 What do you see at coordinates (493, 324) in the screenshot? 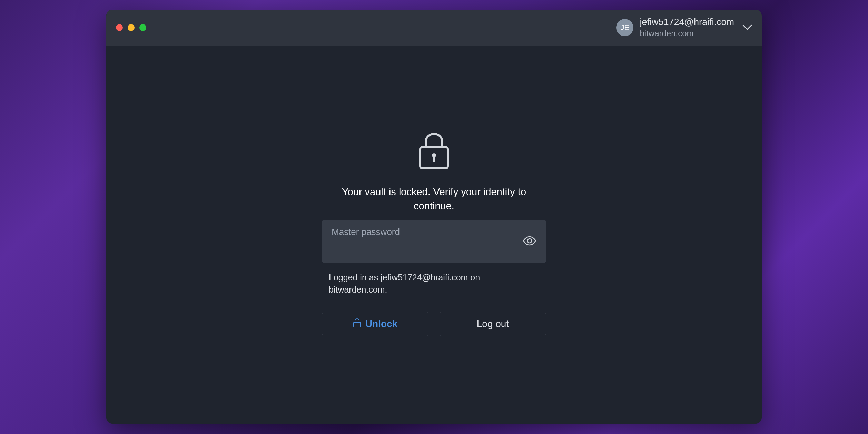
I see `logout-button-label: Log out` at bounding box center [493, 324].